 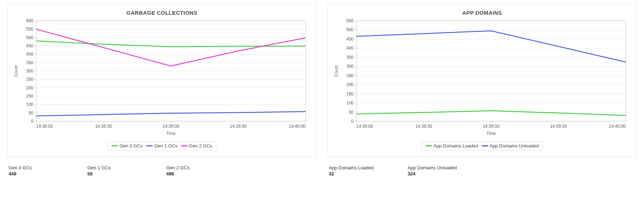 I want to click on legend-item: App Domains Loaded, so click(x=452, y=146).